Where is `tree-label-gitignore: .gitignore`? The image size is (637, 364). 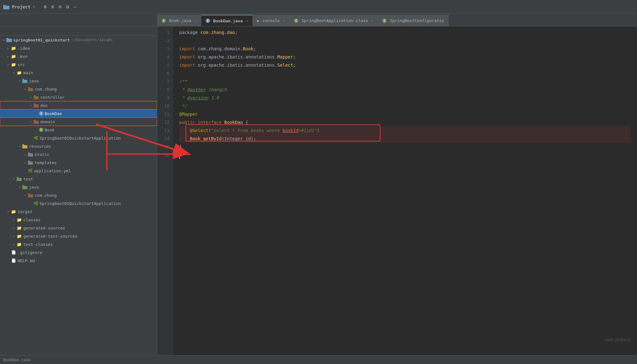
tree-label-gitignore: .gitignore is located at coordinates (30, 253).